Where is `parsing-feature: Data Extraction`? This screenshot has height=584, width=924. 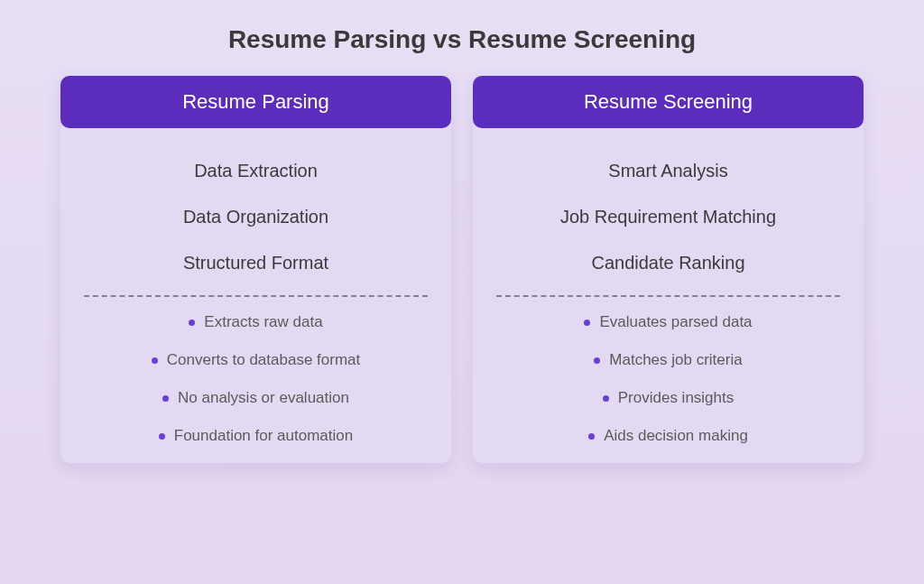 parsing-feature: Data Extraction is located at coordinates (256, 171).